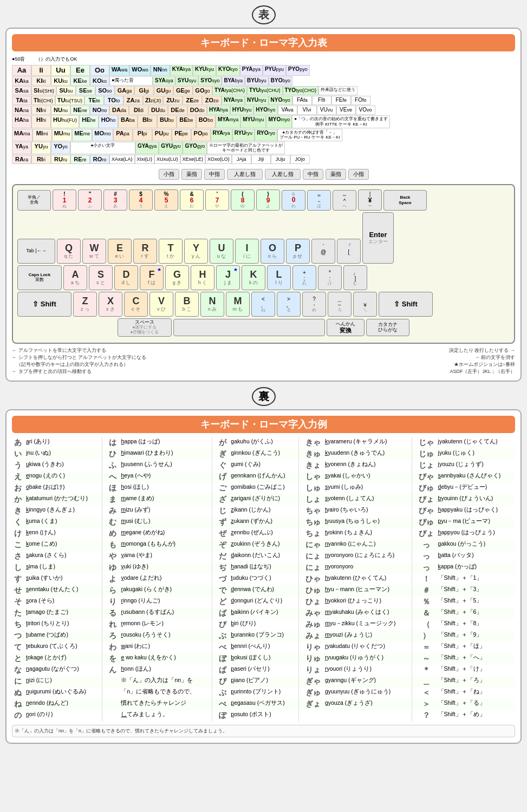  Describe the element at coordinates (313, 443) in the screenshot. I see `kana-cell: きゃ` at that location.